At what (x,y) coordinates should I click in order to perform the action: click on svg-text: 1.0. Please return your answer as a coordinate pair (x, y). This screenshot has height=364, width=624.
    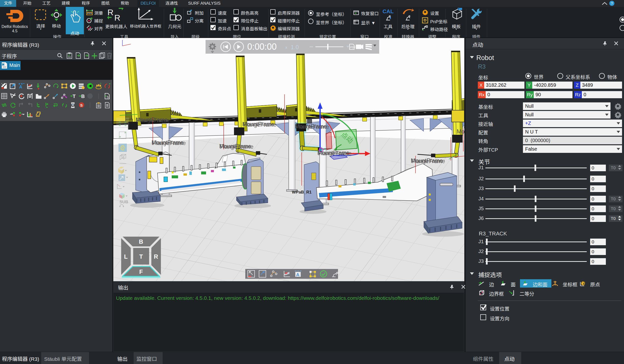
    Looking at the image, I should click on (295, 47).